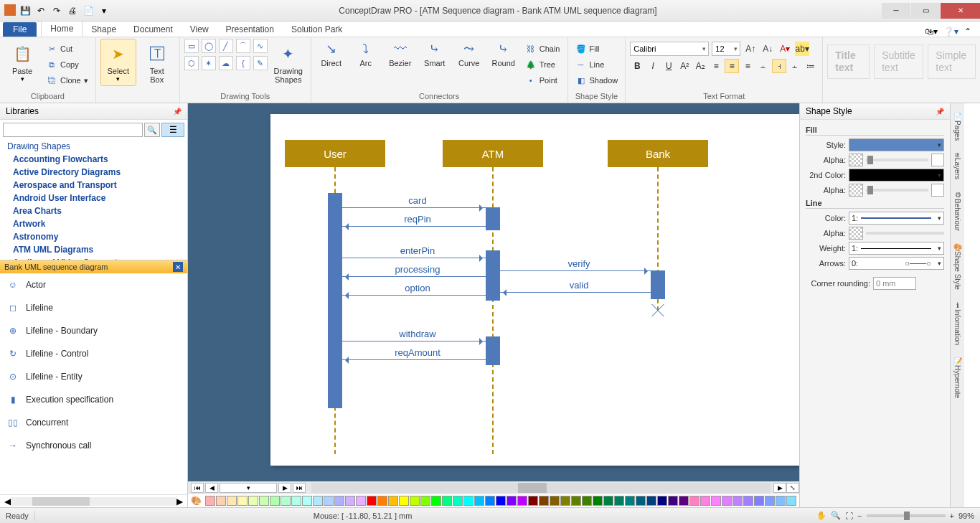 This screenshot has width=980, height=523. What do you see at coordinates (931, 32) in the screenshot?
I see `store-icon: 🛍▾` at bounding box center [931, 32].